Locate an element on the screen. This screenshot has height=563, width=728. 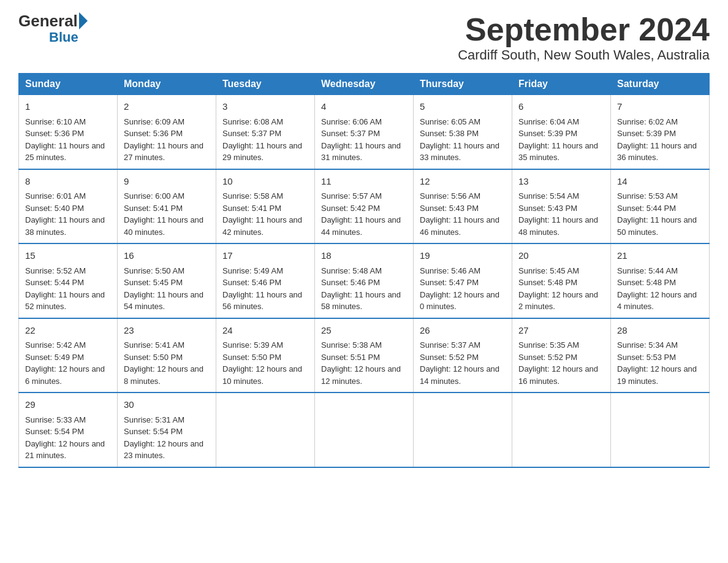
day-number: 25 is located at coordinates (364, 331).